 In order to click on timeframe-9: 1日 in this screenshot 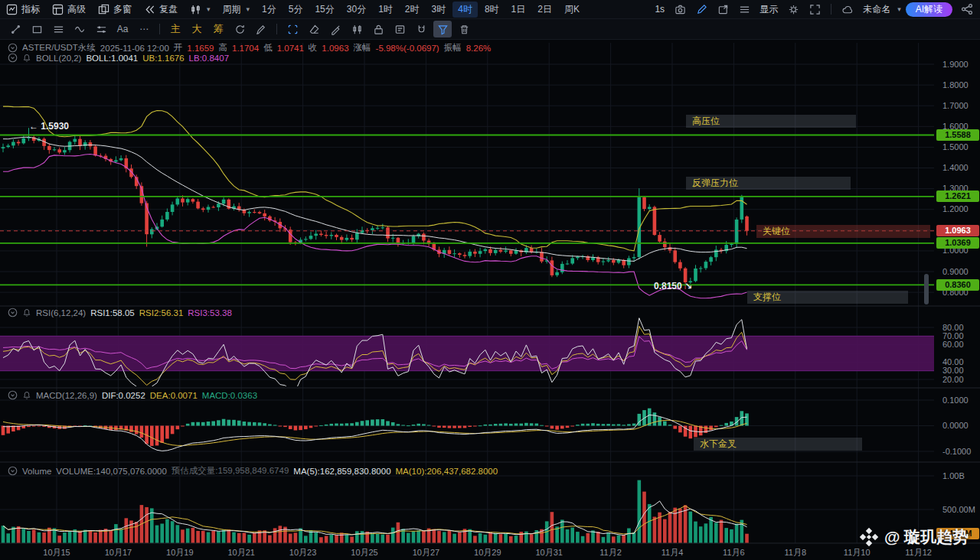, I will do `click(519, 9)`.